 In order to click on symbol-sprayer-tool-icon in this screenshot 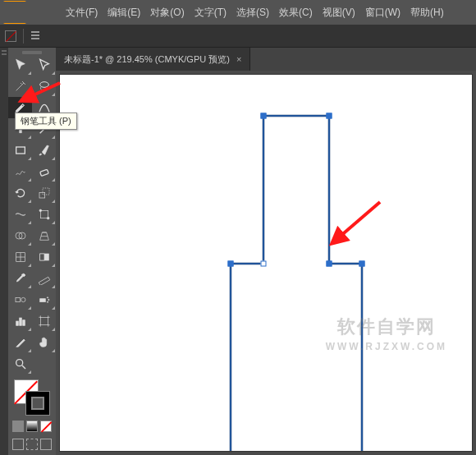, I will do `click(44, 300)`.